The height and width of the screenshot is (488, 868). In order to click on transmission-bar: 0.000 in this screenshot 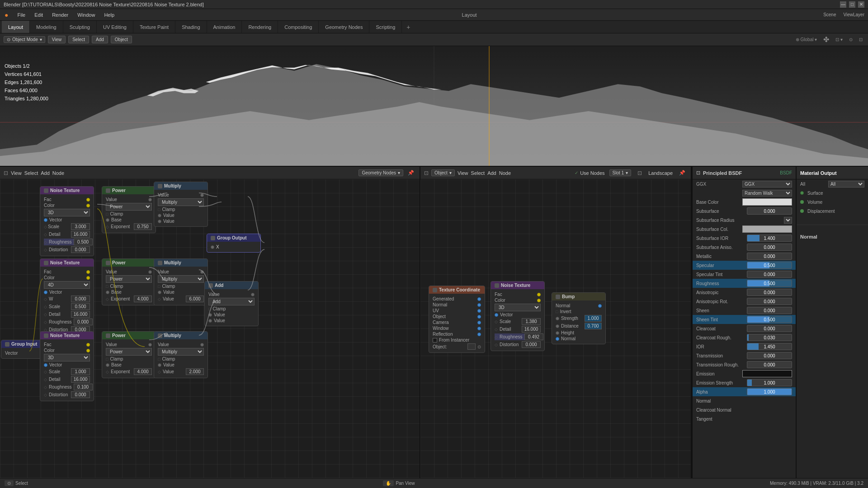, I will do `click(769, 356)`.